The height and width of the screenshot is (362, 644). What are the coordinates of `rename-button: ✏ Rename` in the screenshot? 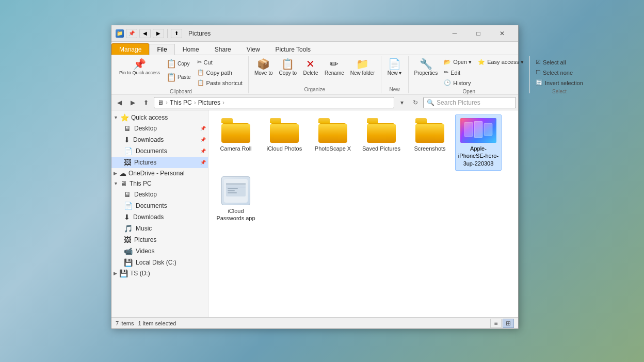 It's located at (334, 67).